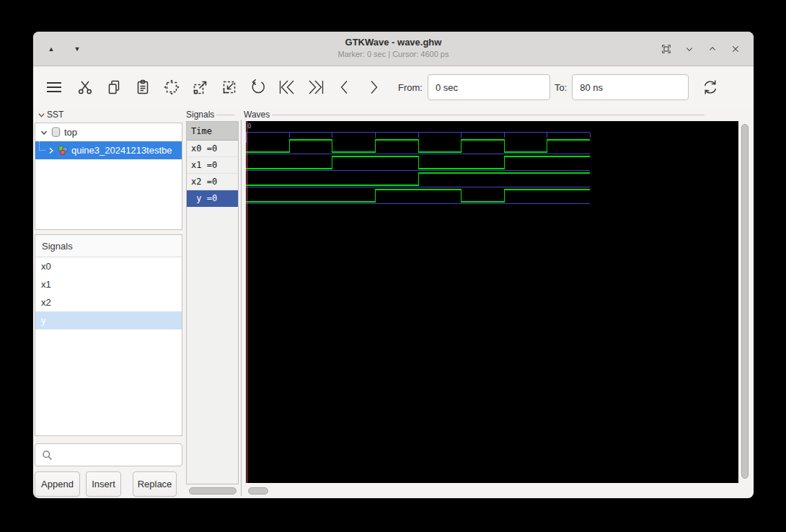 This screenshot has width=786, height=532. Describe the element at coordinates (394, 42) in the screenshot. I see `window-title: GTKWave - wave.ghw` at that location.